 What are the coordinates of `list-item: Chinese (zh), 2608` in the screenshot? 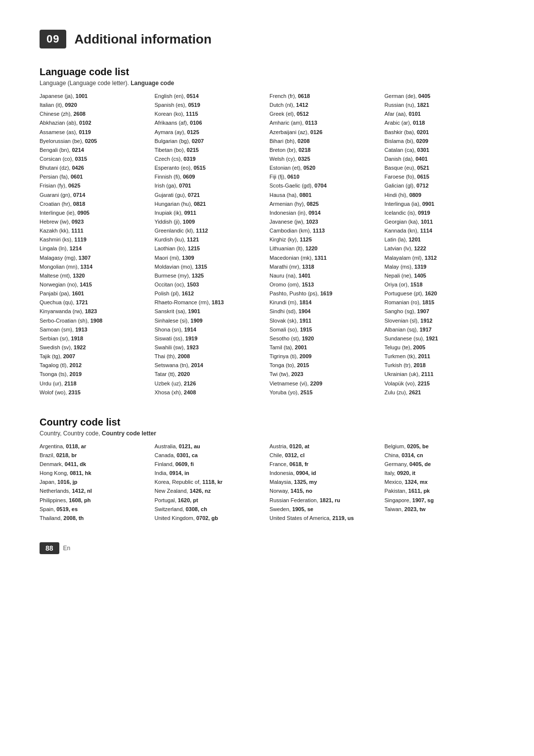 It's located at (95, 114).